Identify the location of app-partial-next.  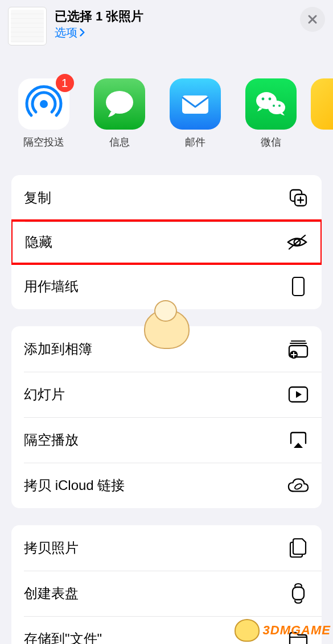
(320, 114).